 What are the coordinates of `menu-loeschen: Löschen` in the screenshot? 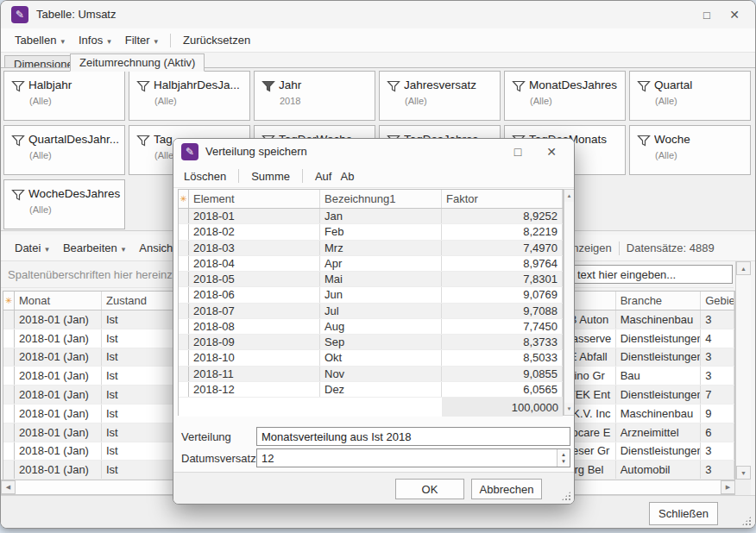 It's located at (205, 176).